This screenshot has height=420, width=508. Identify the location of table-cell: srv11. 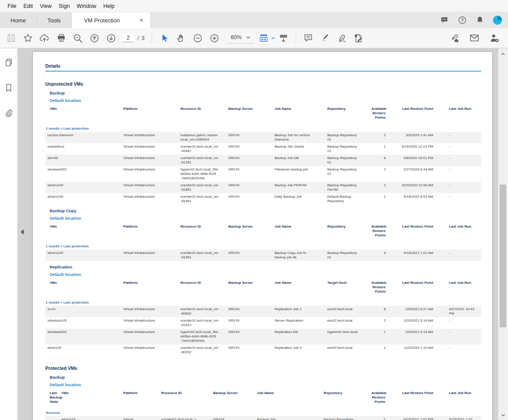
(84, 311).